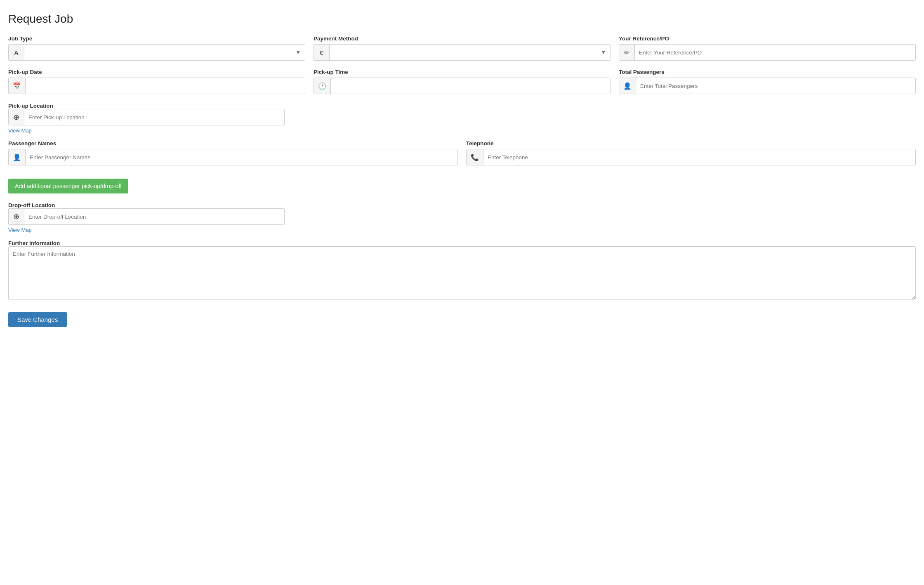  Describe the element at coordinates (462, 118) in the screenshot. I see `pickup-location-section: Pick-up Location ⊕ View Map` at that location.